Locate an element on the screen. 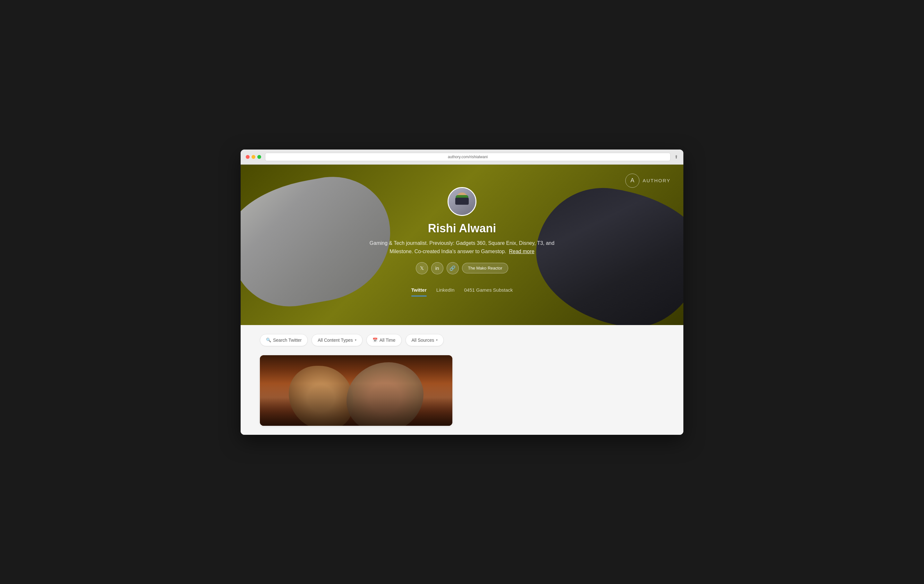 The height and width of the screenshot is (584, 924). search-twitter-button: 🔍 Search Twitter is located at coordinates (284, 340).